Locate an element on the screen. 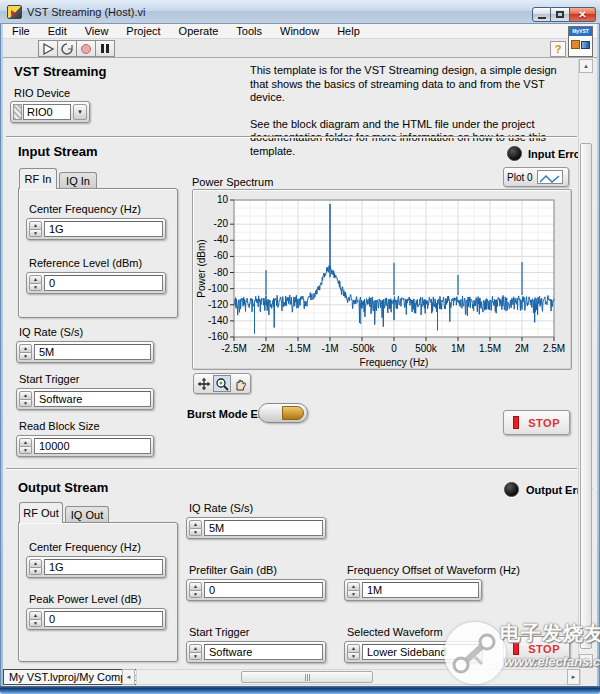 The image size is (600, 694). rio-device-value: RIO0 is located at coordinates (47, 112).